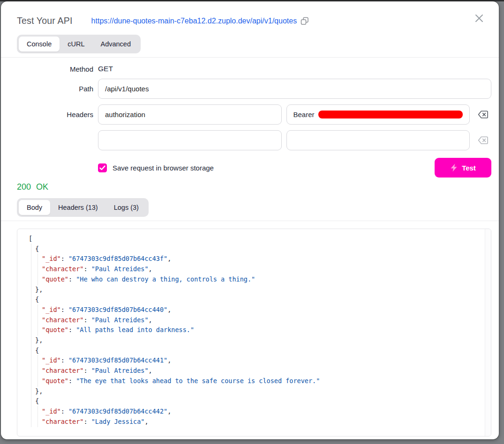 This screenshot has height=444, width=504. I want to click on json-line: "character": "Lady Jessica",, so click(257, 422).